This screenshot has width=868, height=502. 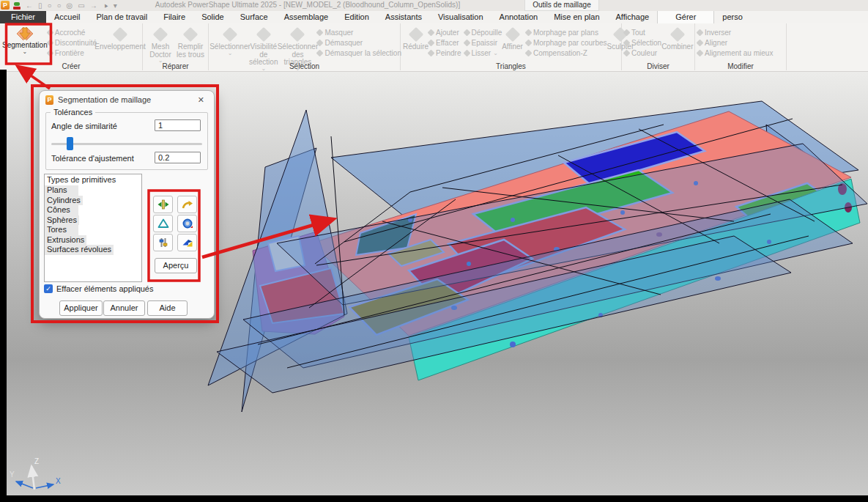 What do you see at coordinates (12, 475) in the screenshot?
I see `axis-y-label: Y` at bounding box center [12, 475].